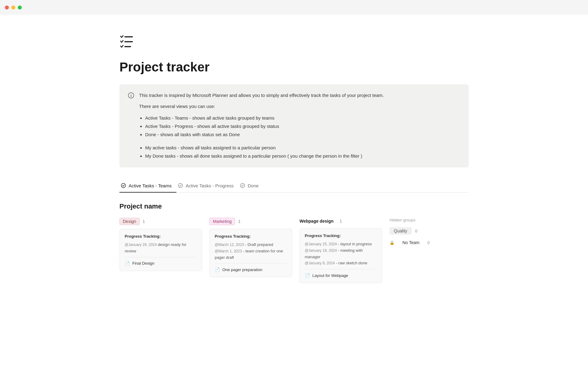  I want to click on card-webpage-entry-1: @January 25, 2024 - layout in progress, so click(341, 244).